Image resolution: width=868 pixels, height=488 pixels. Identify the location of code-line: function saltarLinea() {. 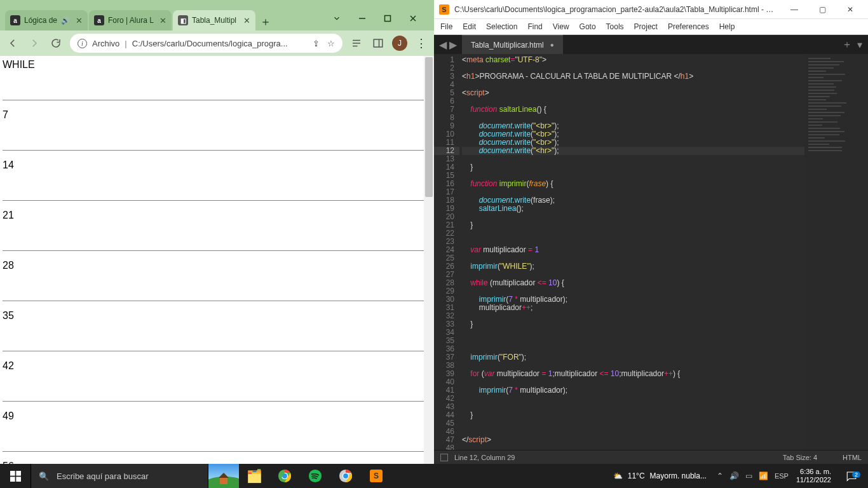
(633, 109).